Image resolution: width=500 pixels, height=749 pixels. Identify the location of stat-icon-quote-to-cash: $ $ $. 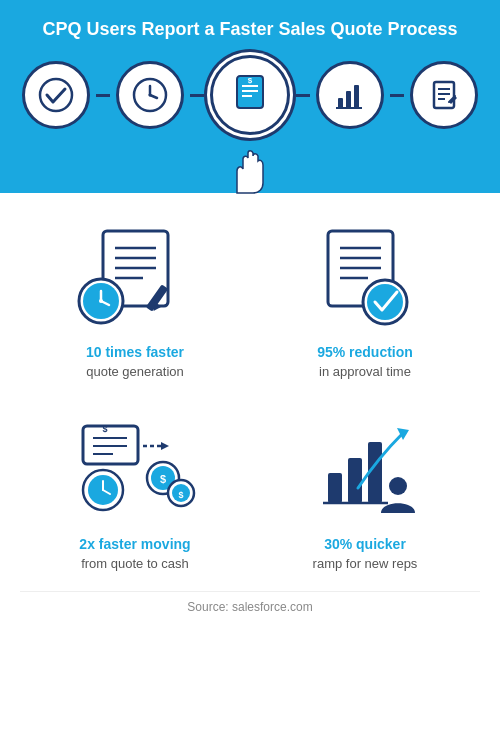
(135, 470).